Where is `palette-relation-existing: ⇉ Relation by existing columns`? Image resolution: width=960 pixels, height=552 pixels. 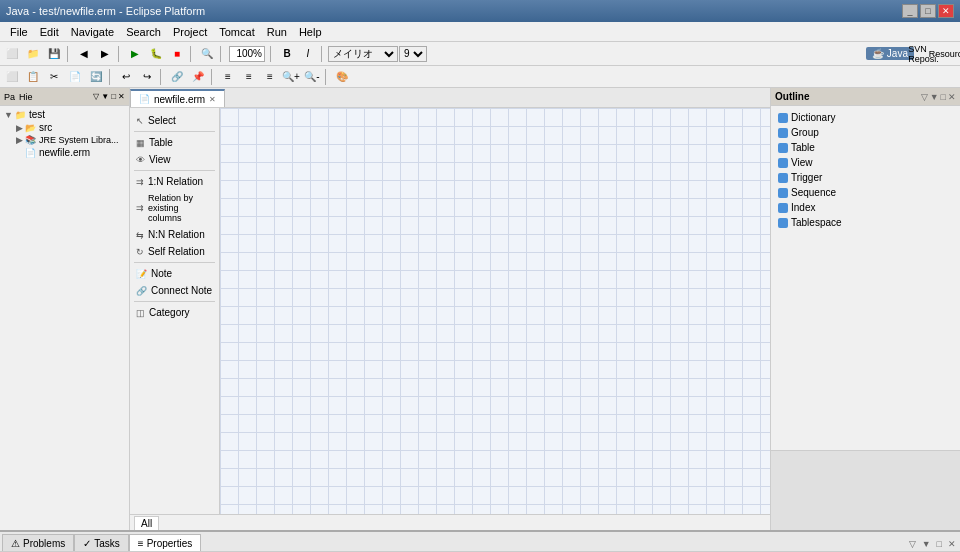 palette-relation-existing: ⇉ Relation by existing columns is located at coordinates (174, 208).